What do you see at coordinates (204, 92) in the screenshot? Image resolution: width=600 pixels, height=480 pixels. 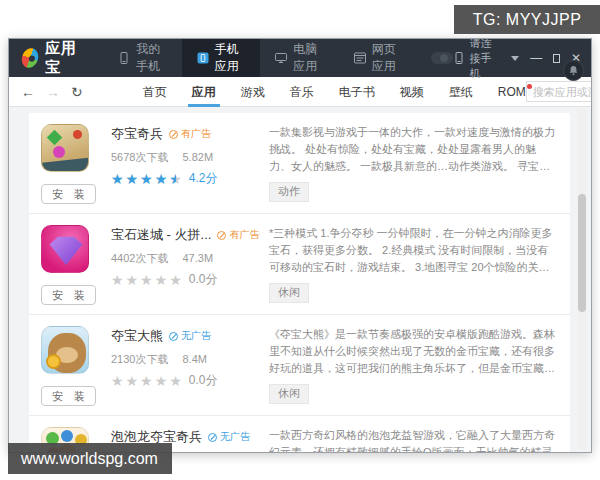 I see `tab-apps: 应用` at bounding box center [204, 92].